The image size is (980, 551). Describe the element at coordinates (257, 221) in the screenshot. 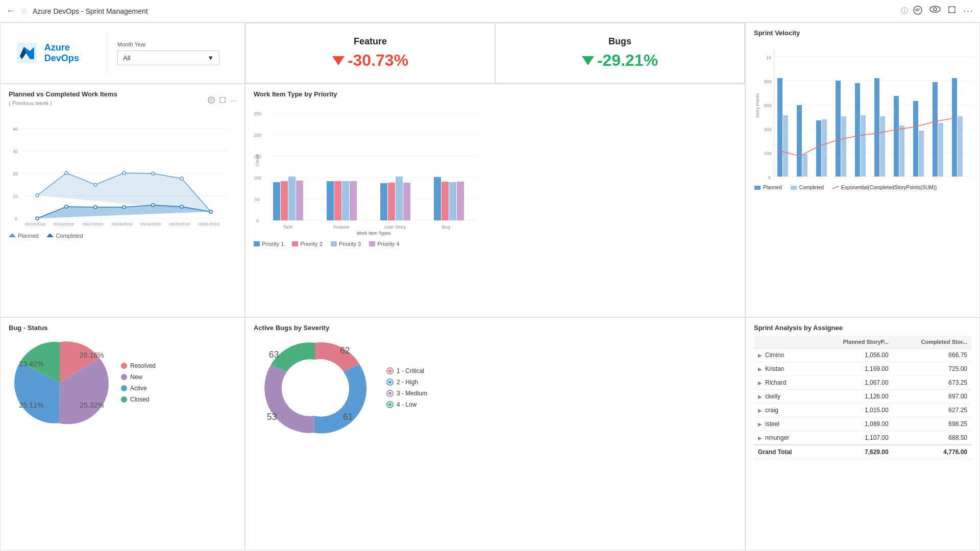

I see `svg-text: 0` at that location.